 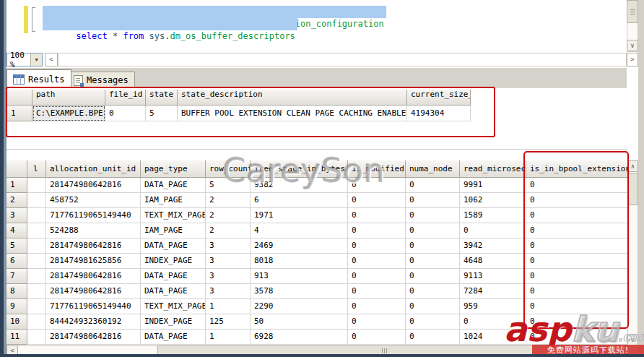 I want to click on grid2-cell-read-microsec: 0, so click(x=493, y=231).